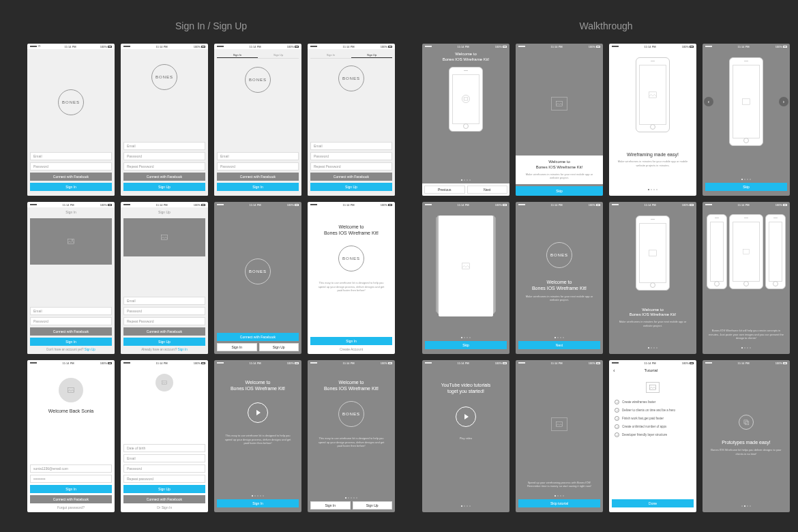 Image resolution: width=798 pixels, height=532 pixels. What do you see at coordinates (746, 422) in the screenshot?
I see `copy-icon` at bounding box center [746, 422].